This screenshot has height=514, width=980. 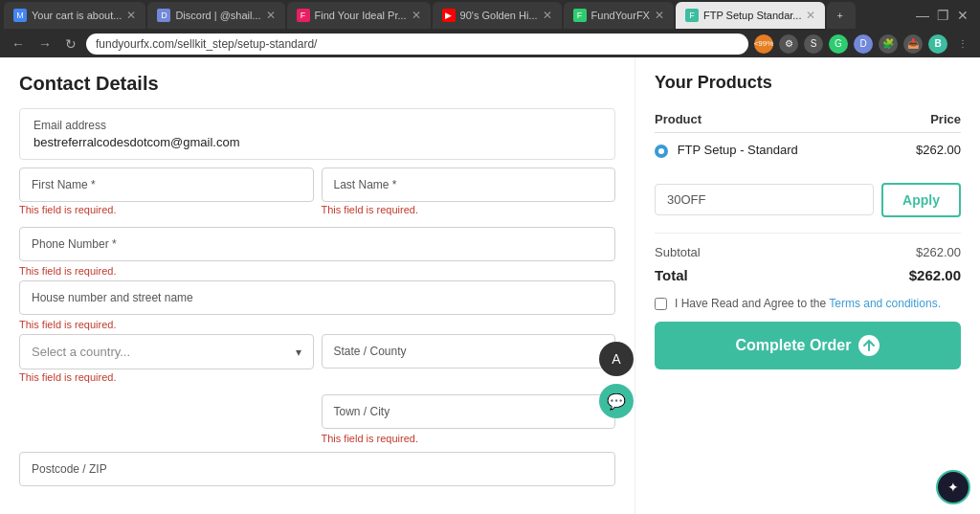 What do you see at coordinates (750, 15) in the screenshot?
I see `tab-6: F FTP Setup Standar... ✕` at bounding box center [750, 15].